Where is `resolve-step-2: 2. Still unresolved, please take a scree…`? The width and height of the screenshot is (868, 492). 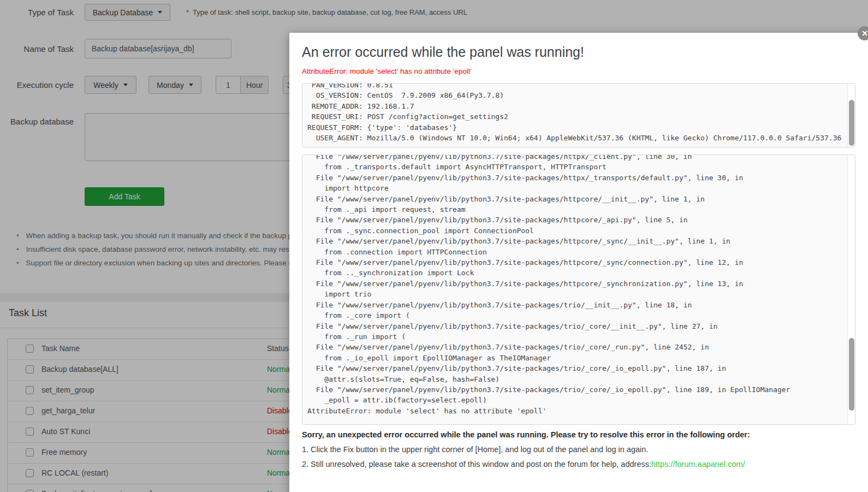
resolve-step-2: 2. Still unresolved, please take a scree… is located at coordinates (524, 464).